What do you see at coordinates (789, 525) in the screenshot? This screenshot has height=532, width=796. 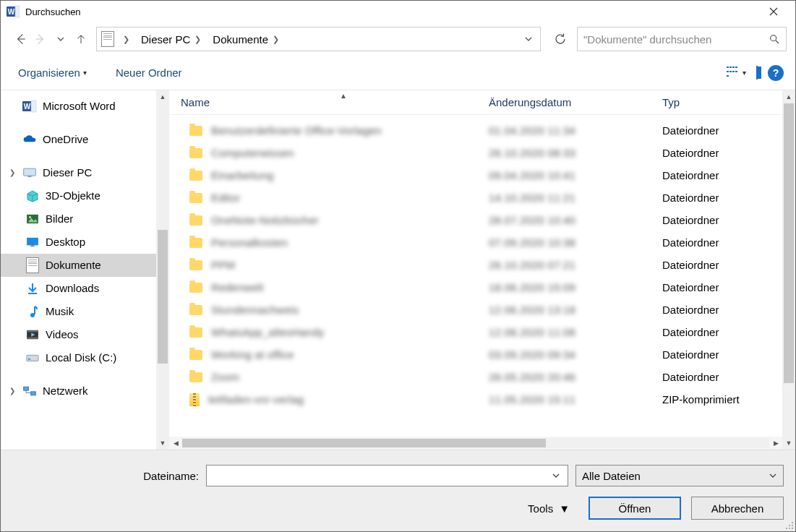 I see `resize-grip` at bounding box center [789, 525].